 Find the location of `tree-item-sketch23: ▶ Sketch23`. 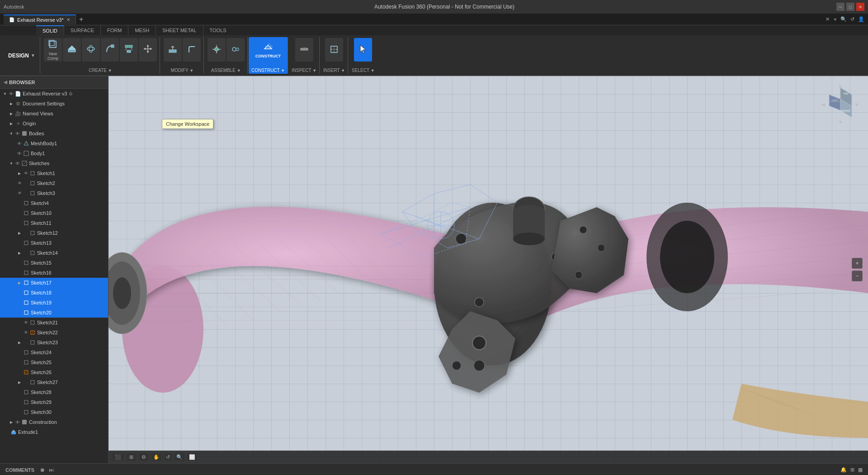

tree-item-sketch23: ▶ Sketch23 is located at coordinates (54, 342).